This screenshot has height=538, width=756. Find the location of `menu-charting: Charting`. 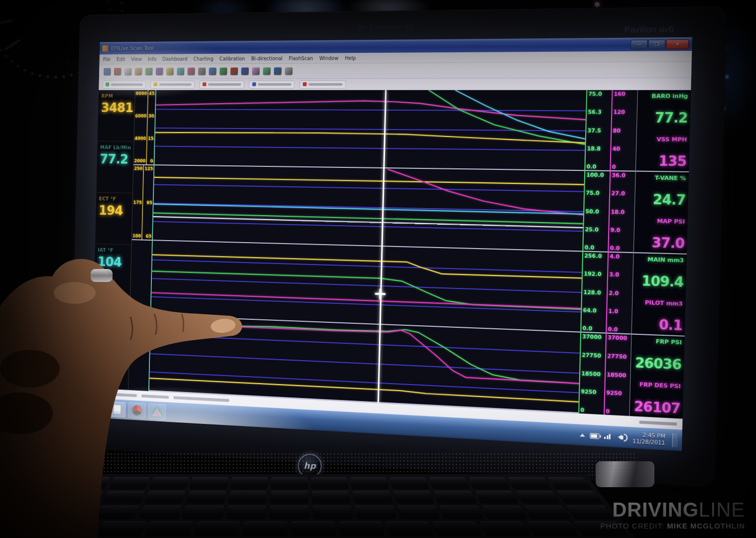

menu-charting: Charting is located at coordinates (203, 59).